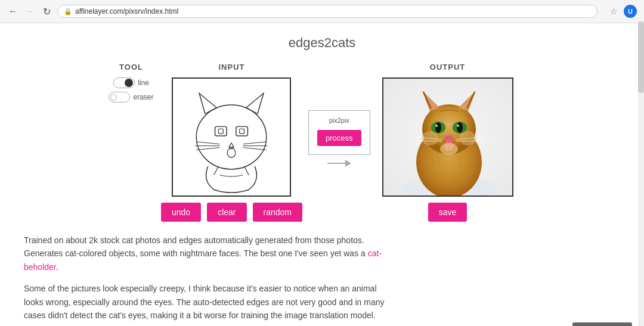 This screenshot has height=326, width=644. I want to click on back-button: ←, so click(13, 11).